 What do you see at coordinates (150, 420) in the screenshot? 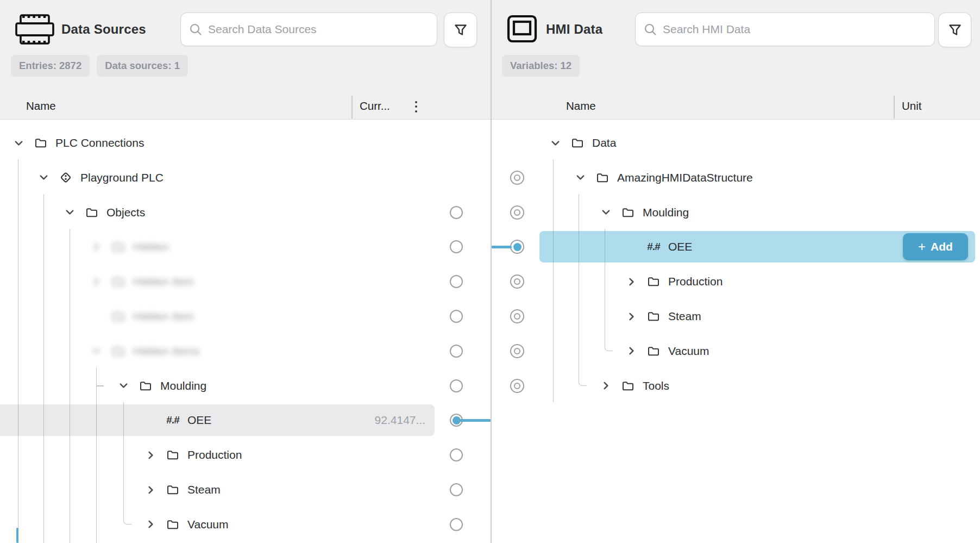
I see `chevron-spacer` at bounding box center [150, 420].